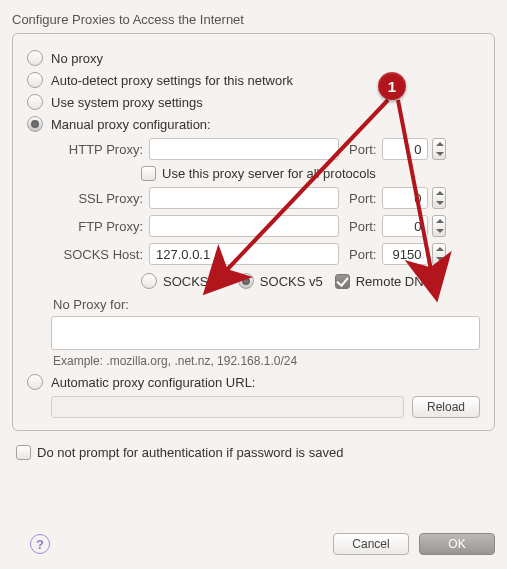 The height and width of the screenshot is (569, 507). What do you see at coordinates (254, 58) in the screenshot?
I see `radio-no-proxy: No proxy` at bounding box center [254, 58].